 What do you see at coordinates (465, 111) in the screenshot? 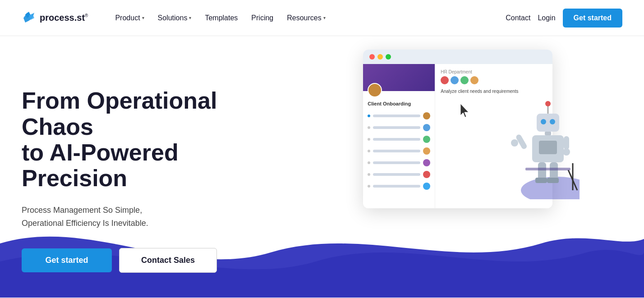
I see `cursor-icon` at bounding box center [465, 111].